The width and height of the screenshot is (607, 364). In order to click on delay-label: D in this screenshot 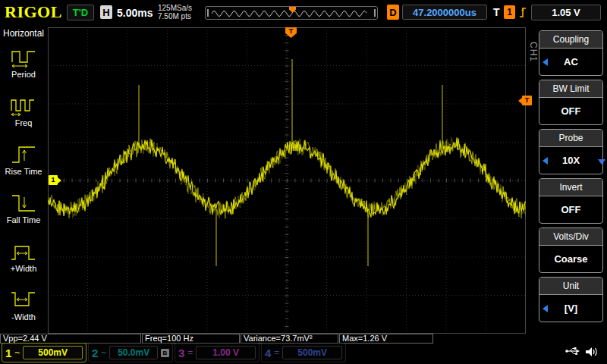, I will do `click(393, 12)`.